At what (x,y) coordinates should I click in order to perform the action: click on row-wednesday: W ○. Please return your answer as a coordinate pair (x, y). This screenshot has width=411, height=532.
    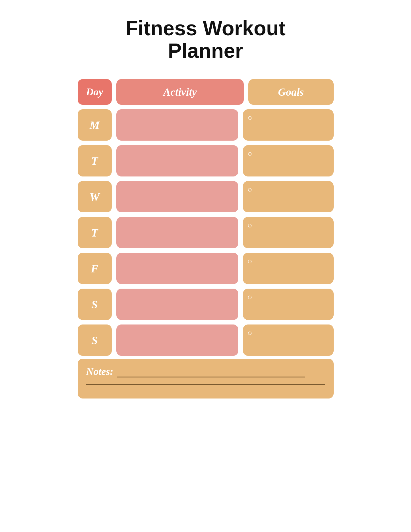
    Looking at the image, I should click on (206, 197).